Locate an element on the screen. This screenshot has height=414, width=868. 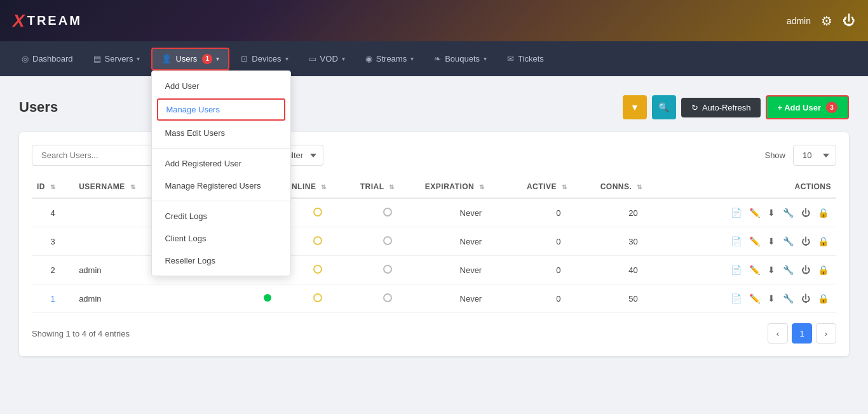
nav-item-devices: ⊡ Devices ▾ is located at coordinates (264, 58).